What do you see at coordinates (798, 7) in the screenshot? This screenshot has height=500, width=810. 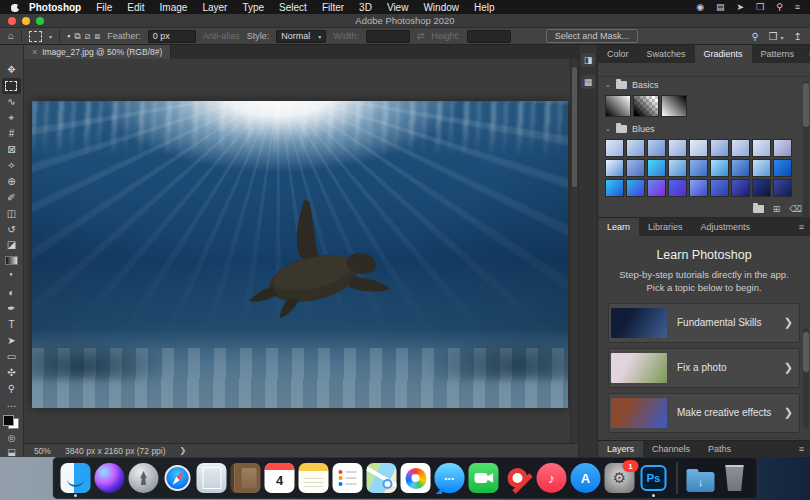 I see `control-center-icon: ≡` at bounding box center [798, 7].